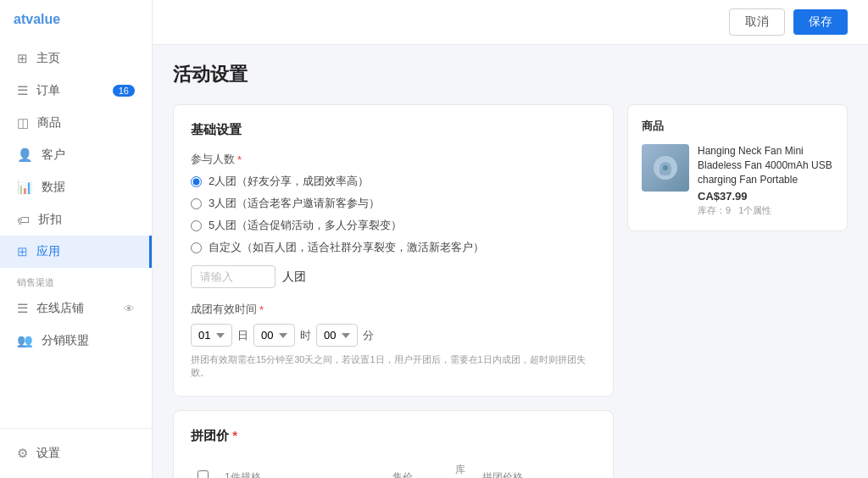 The height and width of the screenshot is (478, 868). Describe the element at coordinates (233, 276) in the screenshot. I see `custom-number-input` at that location.